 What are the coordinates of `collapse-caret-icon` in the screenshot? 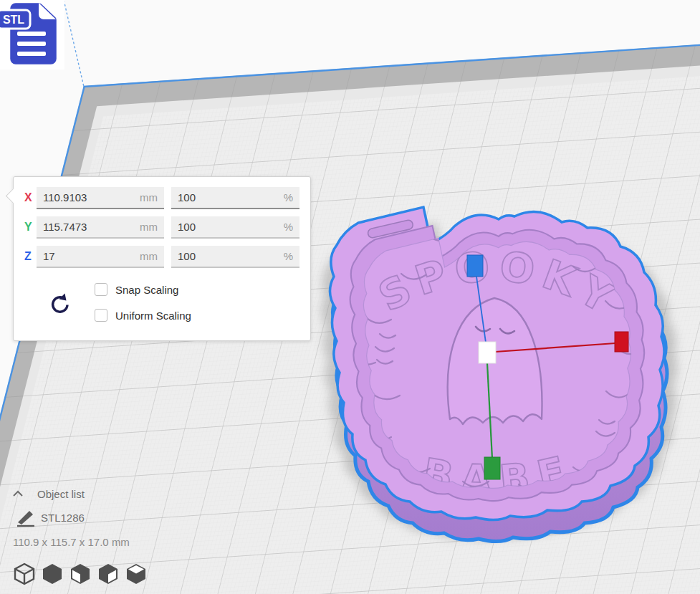 It's located at (18, 494).